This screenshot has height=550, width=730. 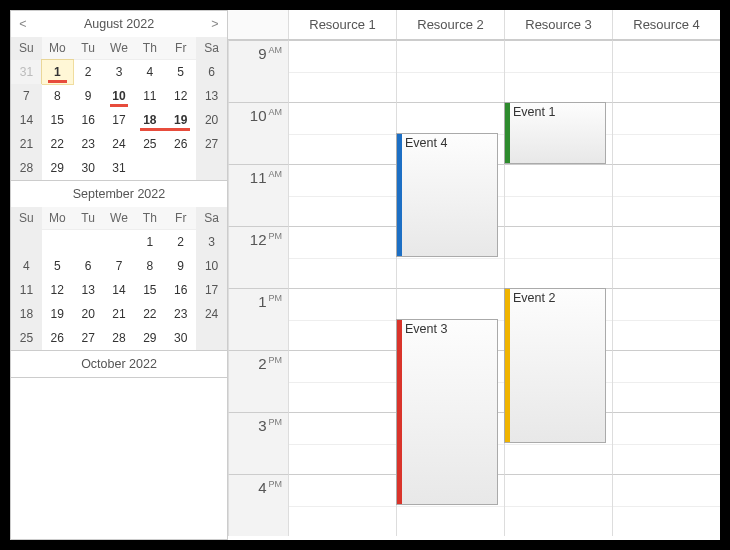 What do you see at coordinates (342, 24) in the screenshot?
I see `resource-header: Resource 1` at bounding box center [342, 24].